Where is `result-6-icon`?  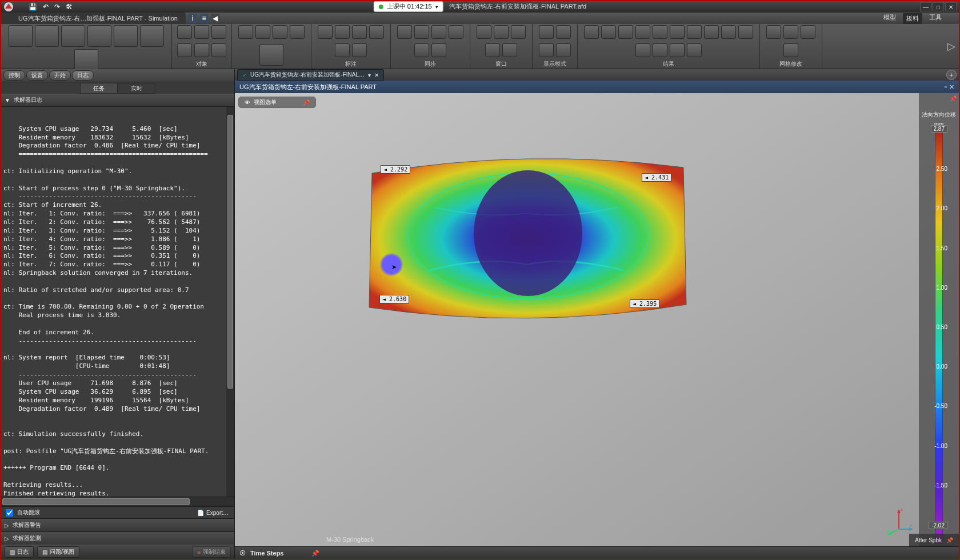
result-6-icon is located at coordinates (677, 32).